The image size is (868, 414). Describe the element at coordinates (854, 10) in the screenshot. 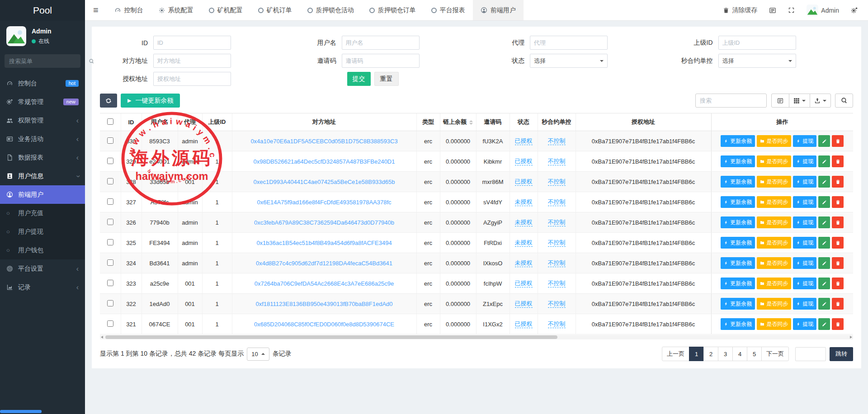

I see `settings-gears-icon` at that location.